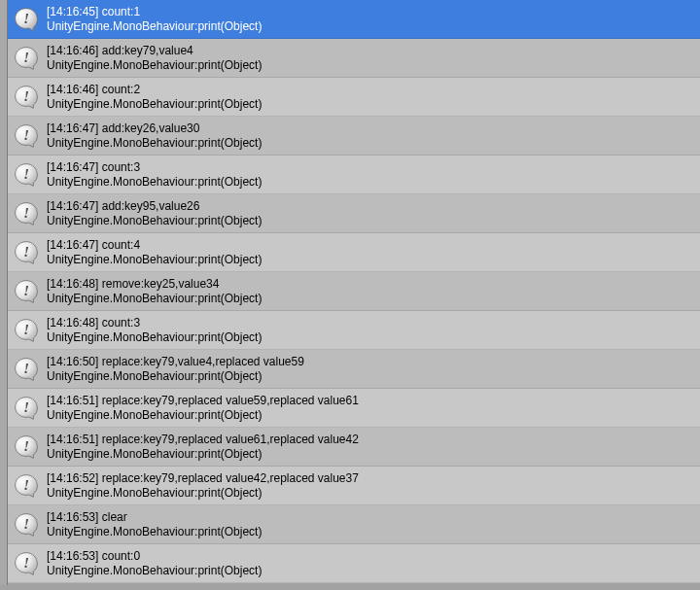 This screenshot has height=590, width=700. Describe the element at coordinates (154, 330) in the screenshot. I see `log-text: [14:16:48] count:3UnityEngine.MonoBehavi…` at that location.